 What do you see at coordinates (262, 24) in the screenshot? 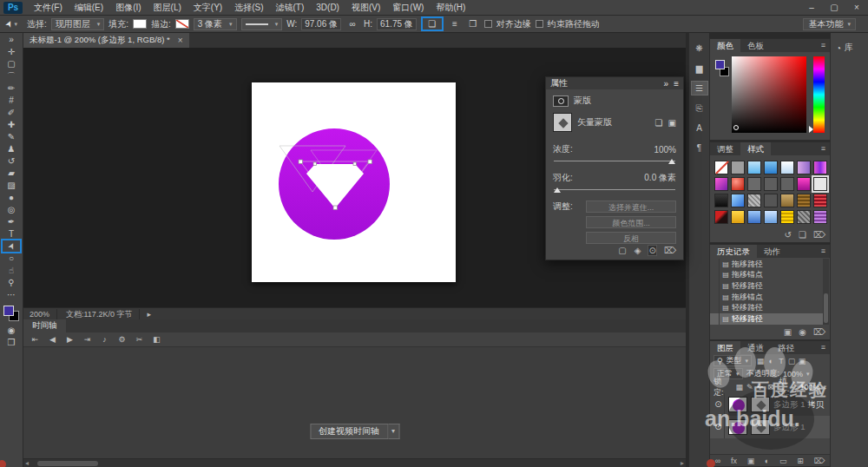
I see `stroke-type-dropdown: ▾` at bounding box center [262, 24].